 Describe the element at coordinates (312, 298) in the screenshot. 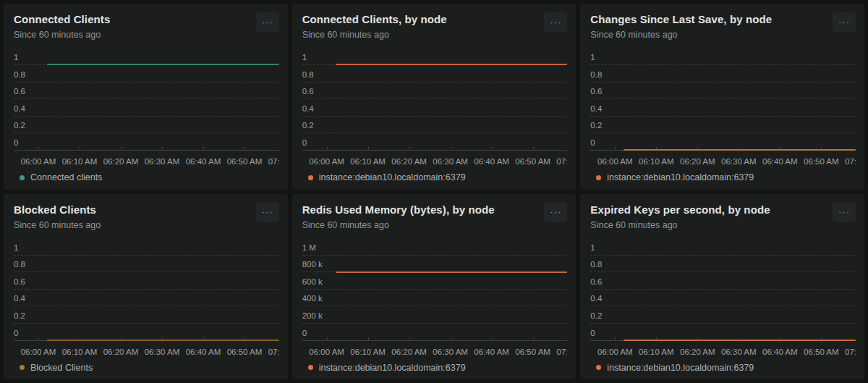

I see `y-axis-label: 400 k` at that location.